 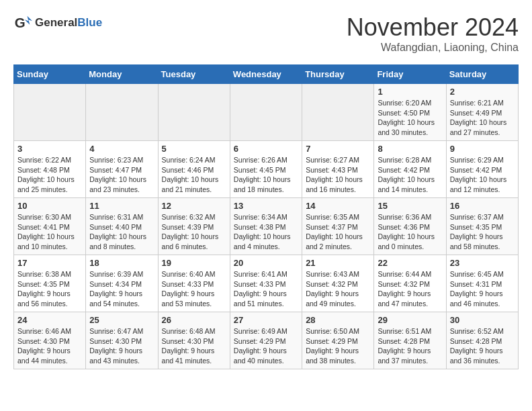 I want to click on day-info: Sunrise: 6:27 AM Sunset: 4:43 PM Dayligh…, so click(x=338, y=175).